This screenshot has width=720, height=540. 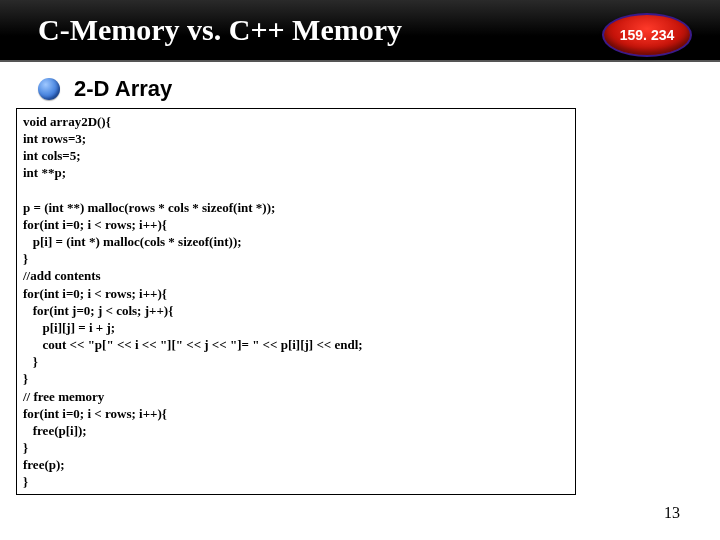 What do you see at coordinates (672, 513) in the screenshot?
I see `page-number: 13` at bounding box center [672, 513].